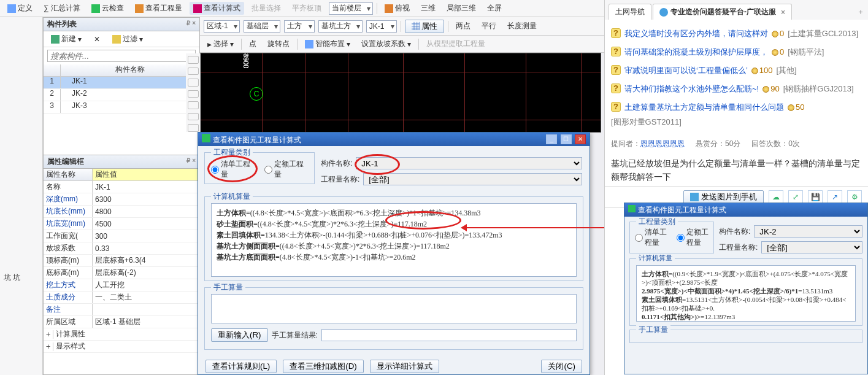  What do you see at coordinates (566, 139) in the screenshot?
I see `maximize-icon: ☐` at bounding box center [566, 139].